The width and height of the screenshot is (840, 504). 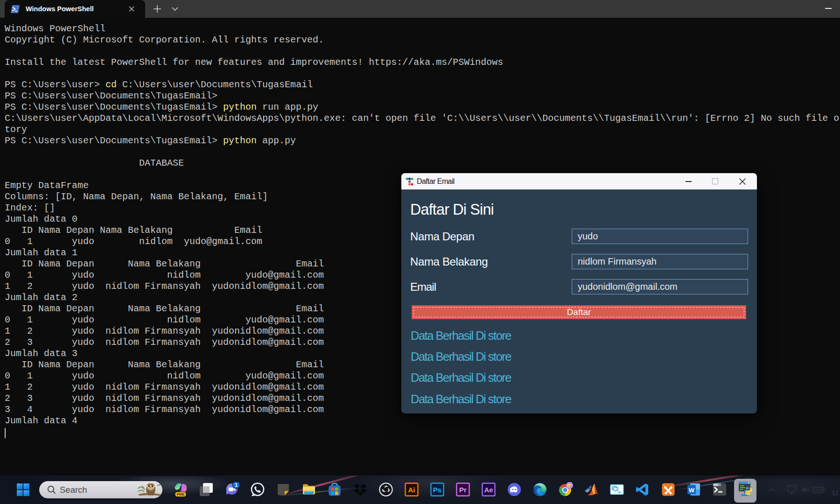 I want to click on svg-text: Ps, so click(x=437, y=490).